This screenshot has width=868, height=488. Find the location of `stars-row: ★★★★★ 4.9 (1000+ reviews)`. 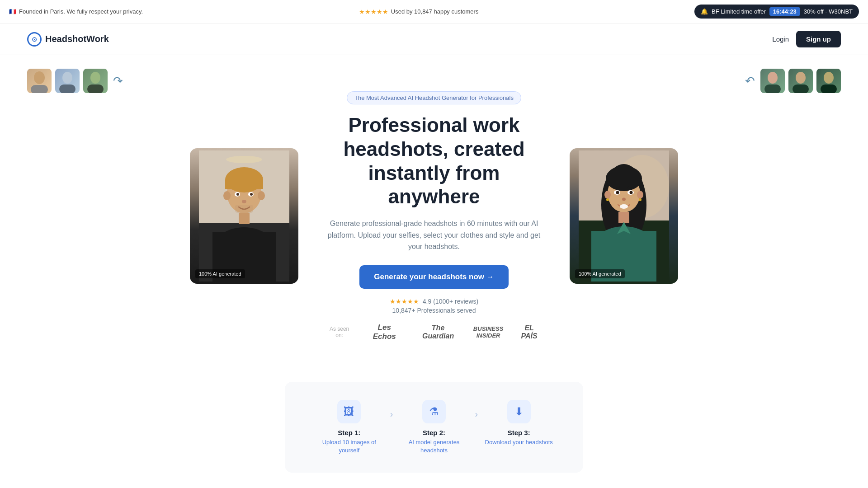

stars-row: ★★★★★ 4.9 (1000+ reviews) is located at coordinates (434, 301).